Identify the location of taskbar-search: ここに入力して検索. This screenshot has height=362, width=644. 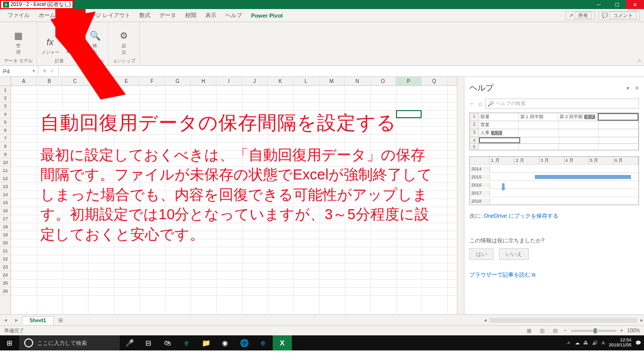
(69, 343).